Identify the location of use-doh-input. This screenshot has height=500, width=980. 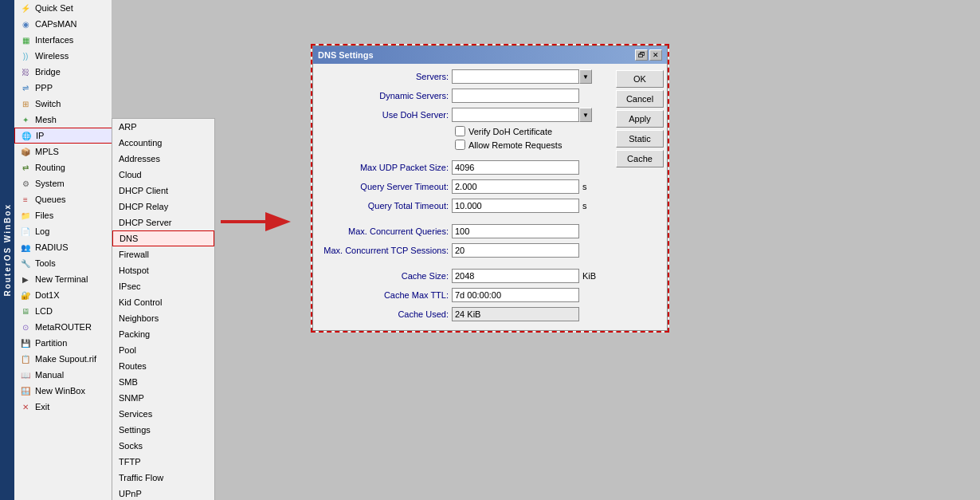
(515, 115).